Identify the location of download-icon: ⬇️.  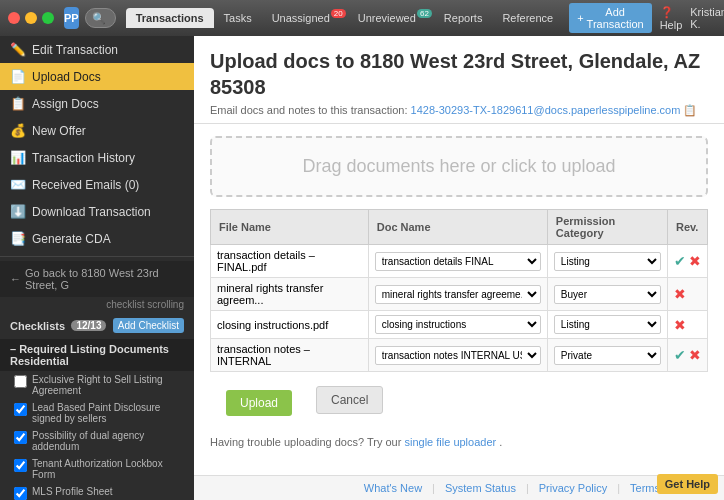
(18, 212).